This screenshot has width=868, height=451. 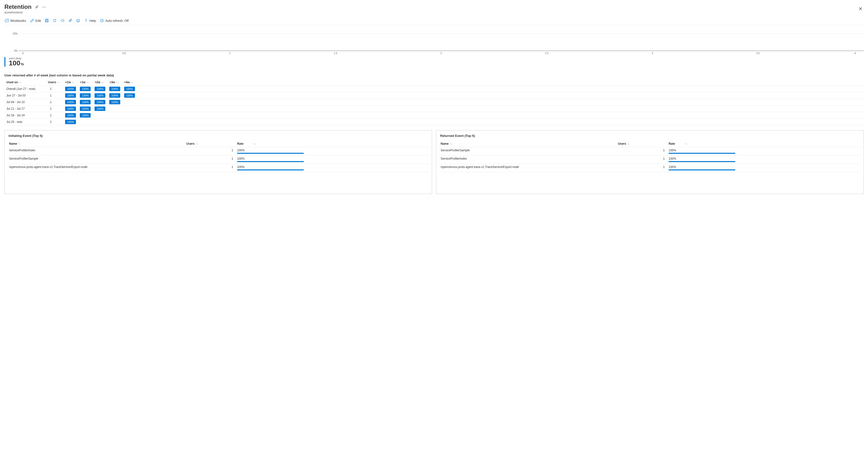 What do you see at coordinates (90, 21) in the screenshot?
I see `help-button: Help` at bounding box center [90, 21].